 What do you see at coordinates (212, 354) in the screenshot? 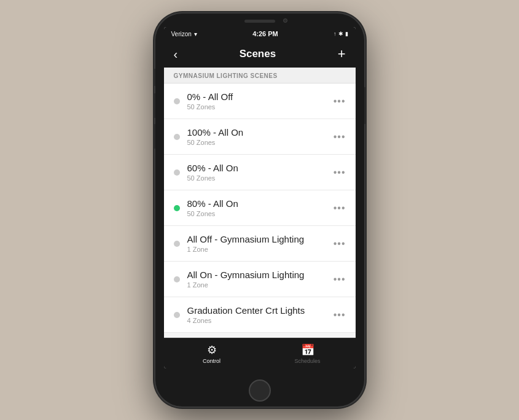
I see `tab-control: ⚙ Control` at bounding box center [212, 354].